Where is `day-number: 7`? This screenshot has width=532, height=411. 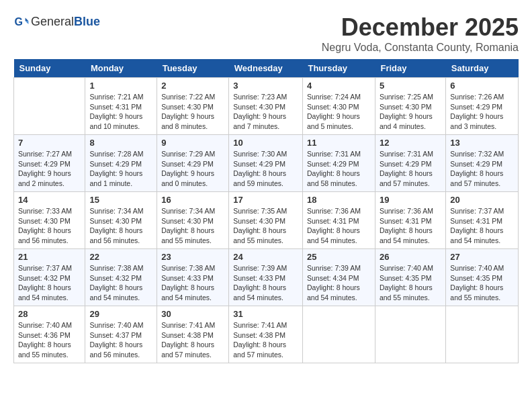 day-number: 7 is located at coordinates (50, 142).